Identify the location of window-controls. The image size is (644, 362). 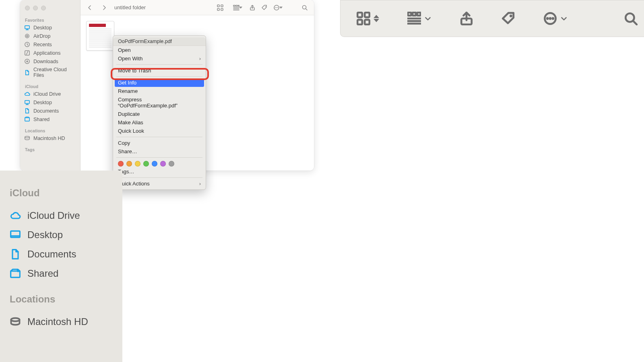
(50, 10).